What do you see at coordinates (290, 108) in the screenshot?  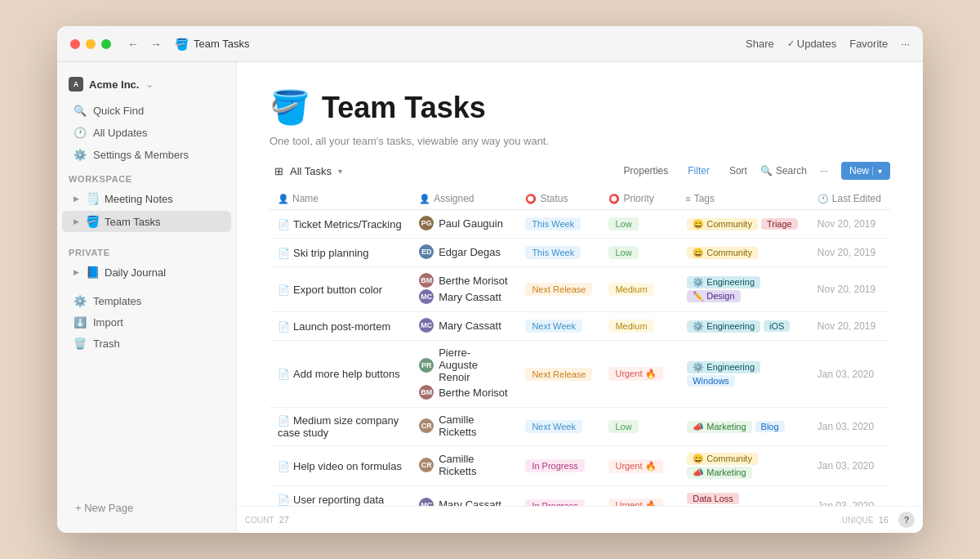 I see `page-emoji: 🪣` at bounding box center [290, 108].